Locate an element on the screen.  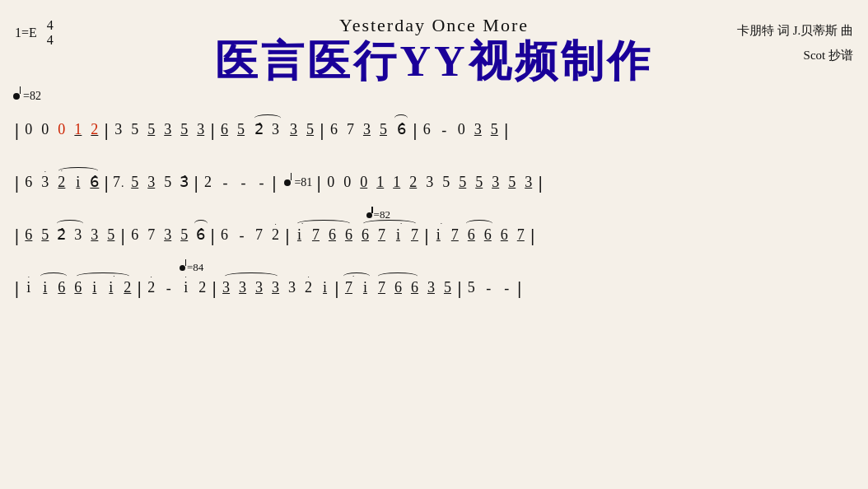
credits: 卡朋特 词 J.贝蒂斯 曲 Scot 抄谱 is located at coordinates (796, 43).